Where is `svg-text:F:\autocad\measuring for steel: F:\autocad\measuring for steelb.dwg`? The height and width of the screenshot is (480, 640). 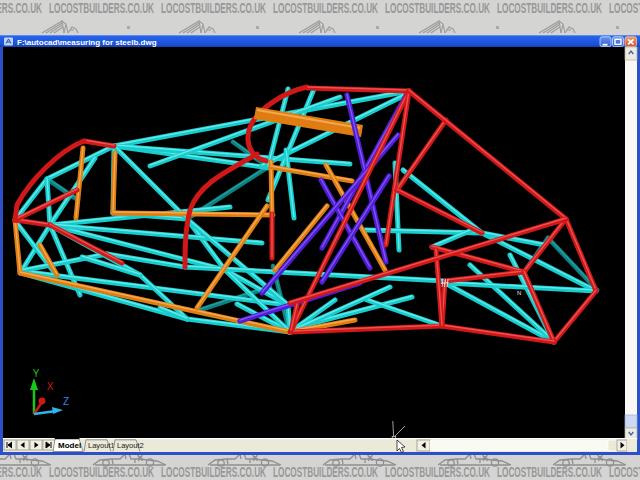 svg-text:F:\autocad\measuring for steel: F:\autocad\measuring for steelb.dwg is located at coordinates (87, 42).